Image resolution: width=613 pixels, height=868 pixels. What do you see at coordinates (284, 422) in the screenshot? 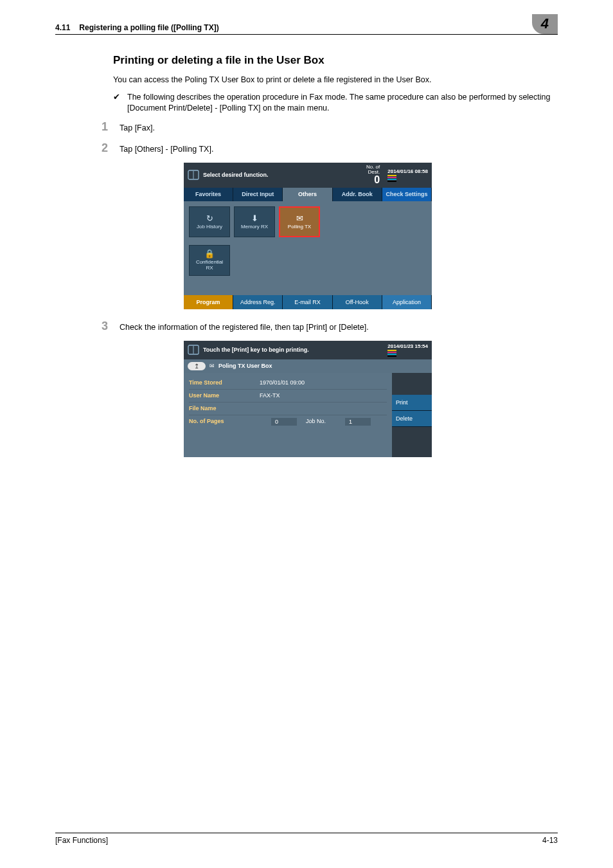
I see `pages-value: 0` at bounding box center [284, 422].